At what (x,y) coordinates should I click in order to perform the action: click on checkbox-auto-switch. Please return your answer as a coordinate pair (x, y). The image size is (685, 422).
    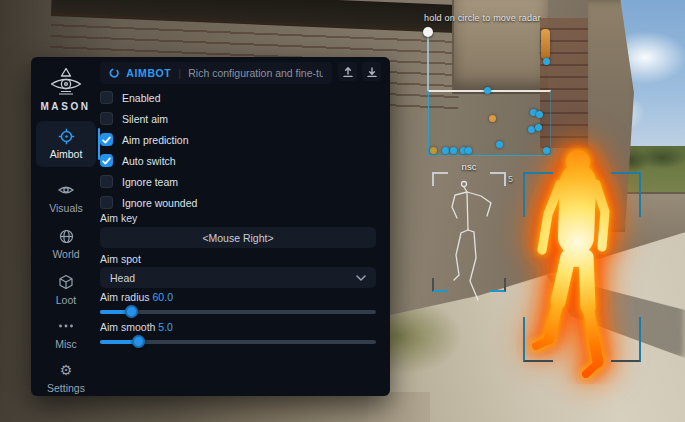
    Looking at the image, I should click on (106, 160).